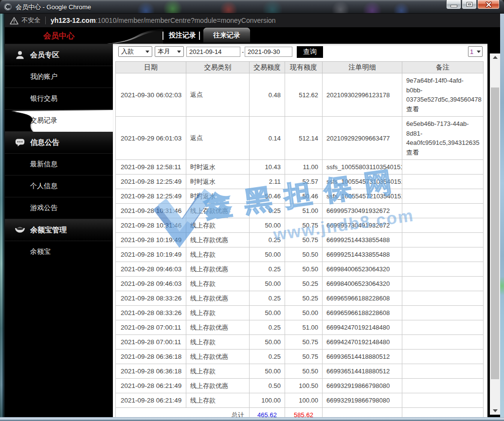 Image resolution: width=504 pixels, height=421 pixels. I want to click on cell-amount: 0.25, so click(268, 240).